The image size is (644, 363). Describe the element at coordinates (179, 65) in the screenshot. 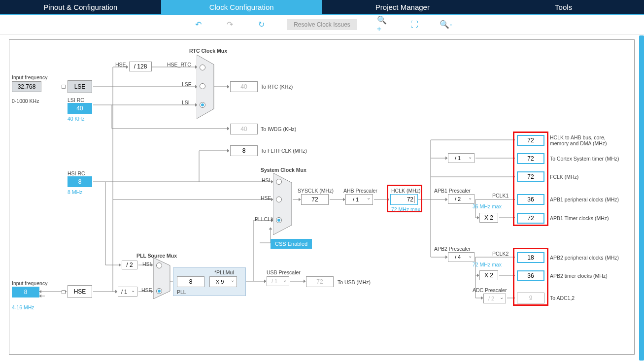

I see `label-hse-rtc: HSE_RTC` at that location.